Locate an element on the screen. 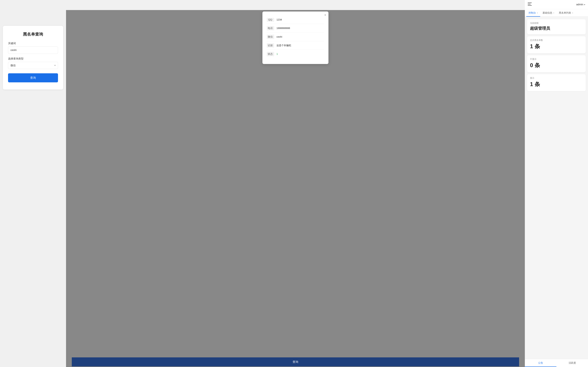 The height and width of the screenshot is (367, 588). tab-basic-info: 基础信息 × is located at coordinates (548, 13).